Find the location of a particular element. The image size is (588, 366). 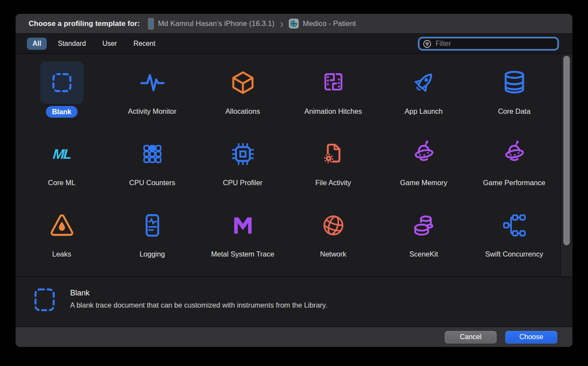

template-item-blank: Blank is located at coordinates (61, 97).